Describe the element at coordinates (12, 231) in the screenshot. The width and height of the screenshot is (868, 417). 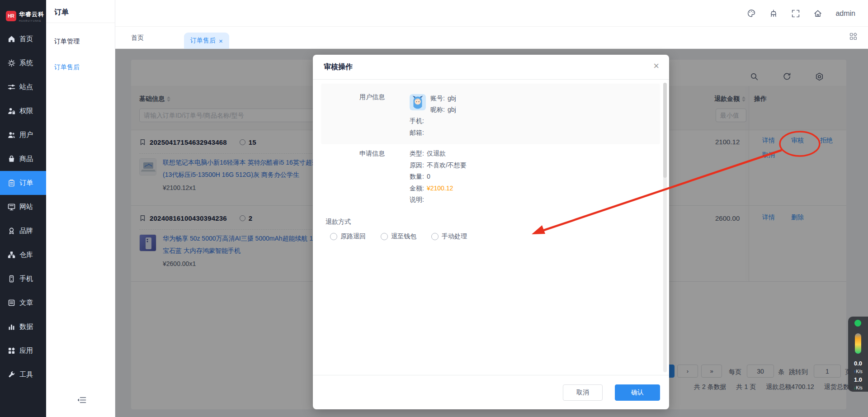
I see `medal-icon` at that location.